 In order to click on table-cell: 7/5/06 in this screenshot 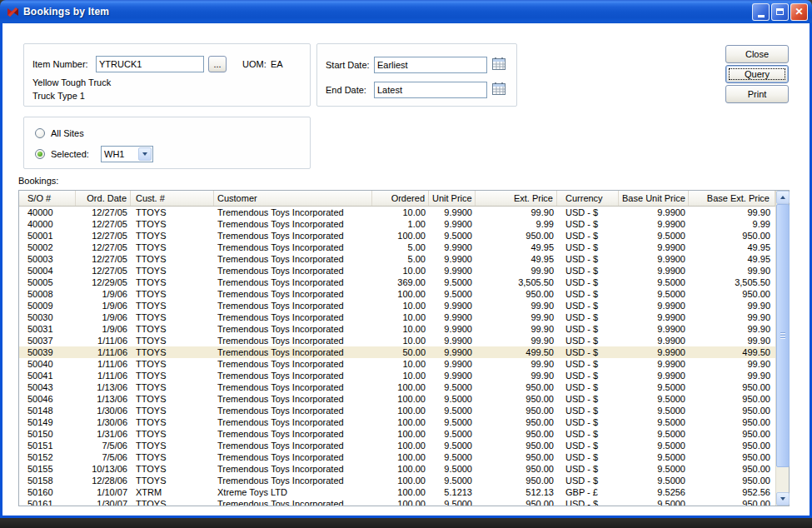, I will do `click(103, 446)`.